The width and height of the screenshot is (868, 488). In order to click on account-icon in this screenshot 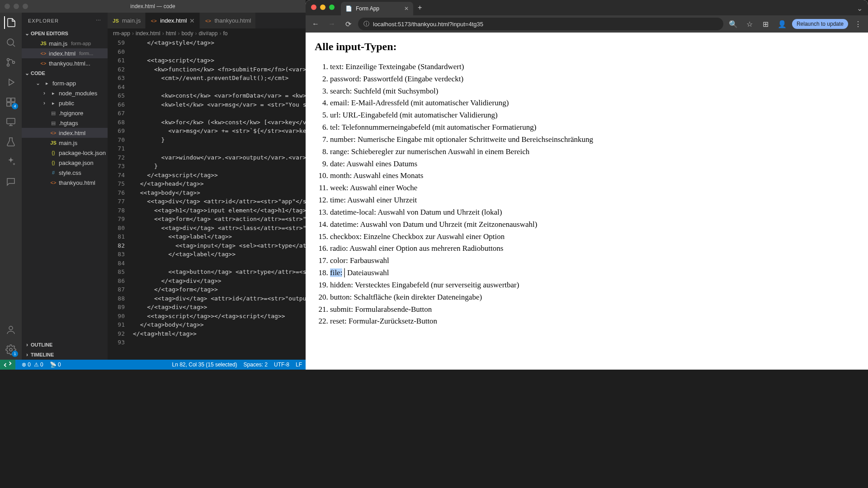, I will do `click(11, 330)`.